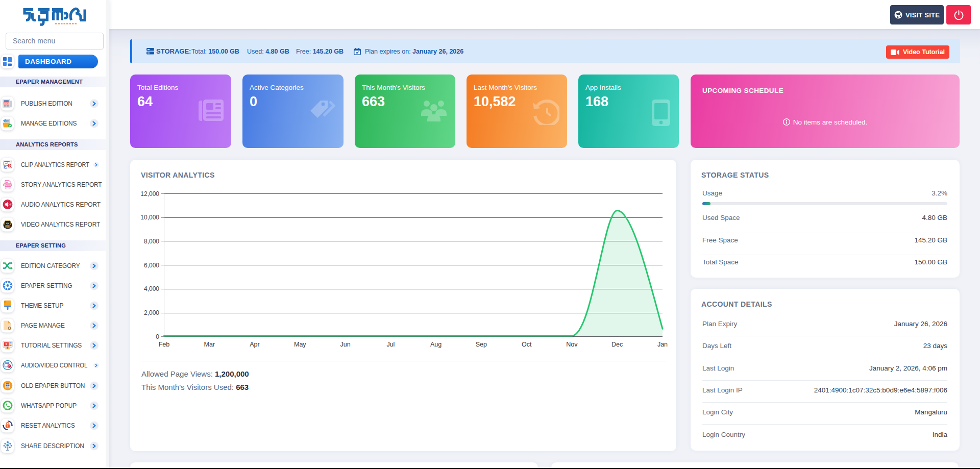  What do you see at coordinates (152, 241) in the screenshot?
I see `svg-text: 8,000` at bounding box center [152, 241].